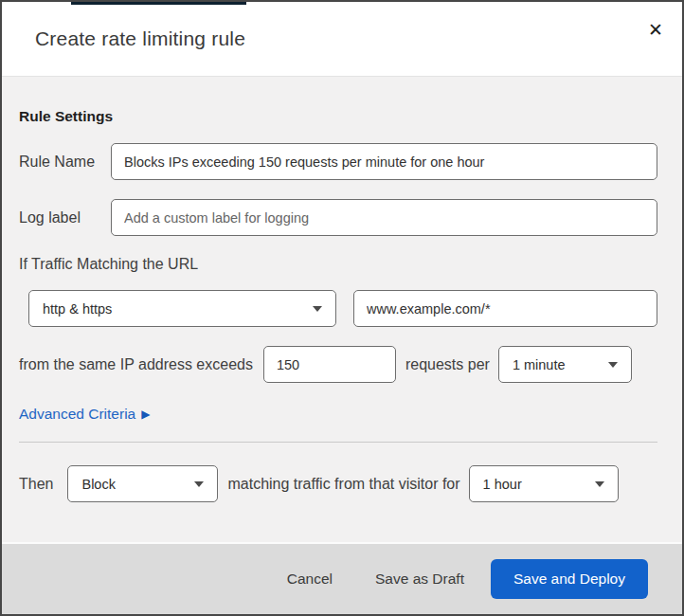 This screenshot has width=684, height=616. Describe the element at coordinates (342, 40) in the screenshot. I see `dialog-header: Create rate limiting rule ✕` at that location.